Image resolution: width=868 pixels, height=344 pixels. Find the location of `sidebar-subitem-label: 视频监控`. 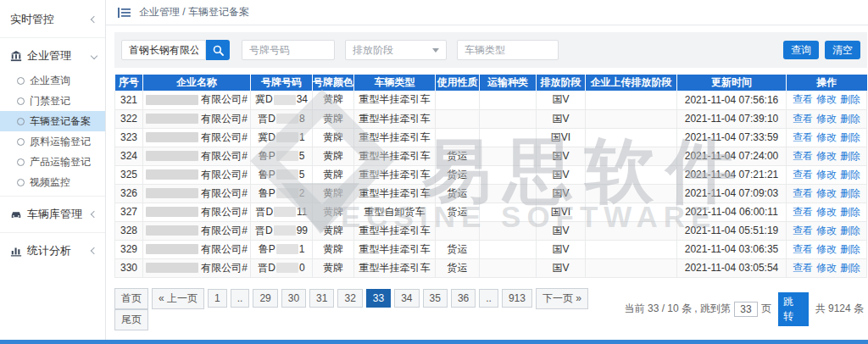

sidebar-subitem-label: 视频监控 is located at coordinates (50, 183).